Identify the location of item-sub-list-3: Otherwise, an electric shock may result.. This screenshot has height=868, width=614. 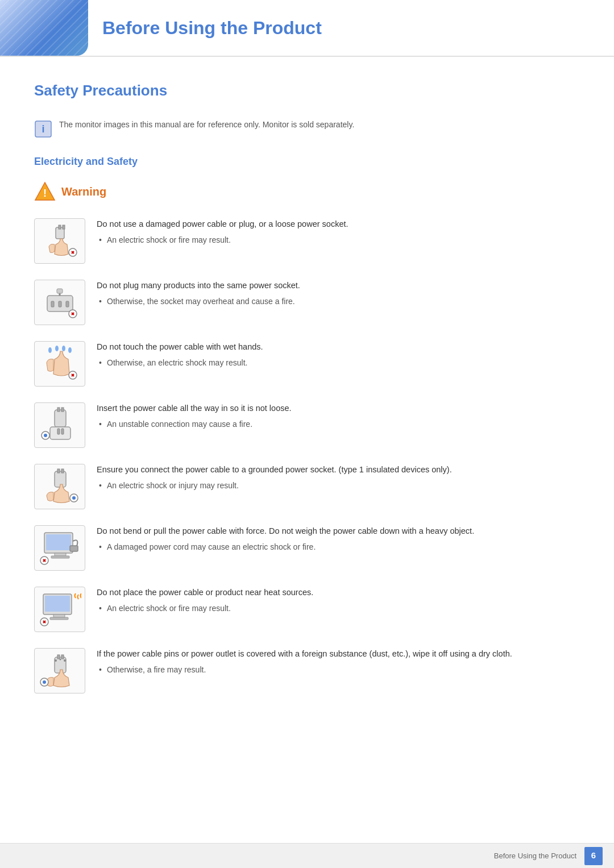
(338, 363).